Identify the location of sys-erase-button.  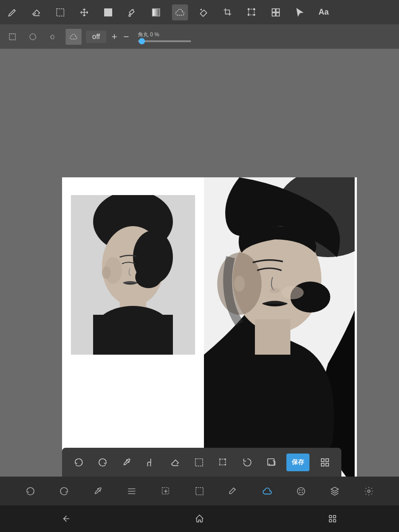
(233, 491).